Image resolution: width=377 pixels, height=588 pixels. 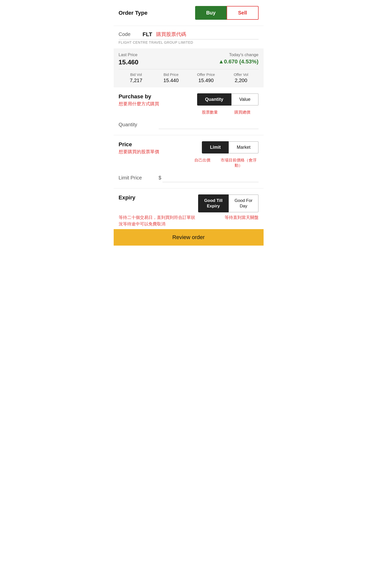 I want to click on buy-button: Buy, so click(x=211, y=13).